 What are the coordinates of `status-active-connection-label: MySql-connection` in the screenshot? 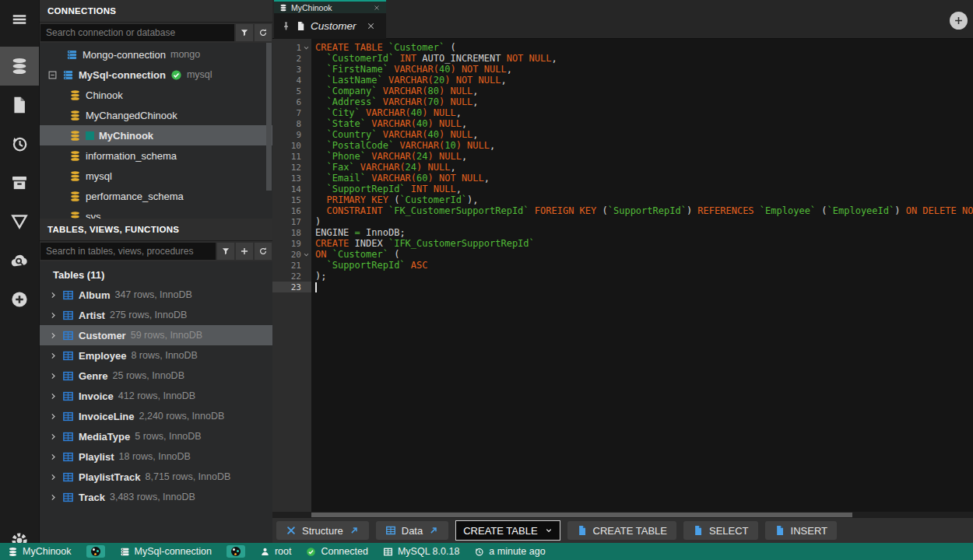 It's located at (173, 551).